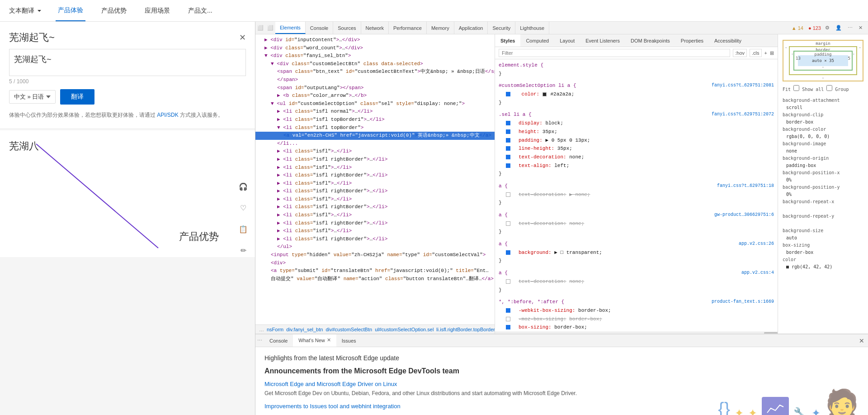 The image size is (868, 415). I want to click on nav-item-product: 产品文..., so click(200, 11).